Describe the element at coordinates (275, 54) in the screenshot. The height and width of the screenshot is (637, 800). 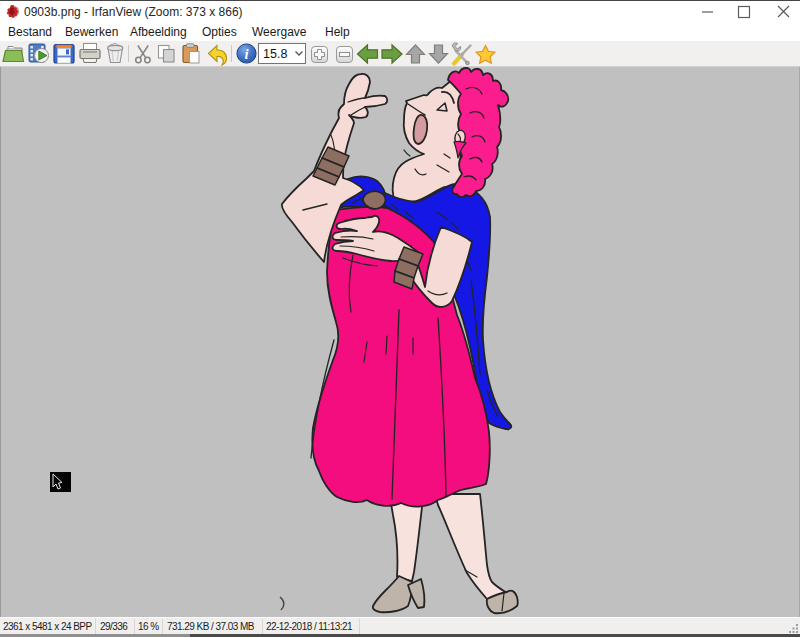
I see `svg-text: 15.8` at that location.